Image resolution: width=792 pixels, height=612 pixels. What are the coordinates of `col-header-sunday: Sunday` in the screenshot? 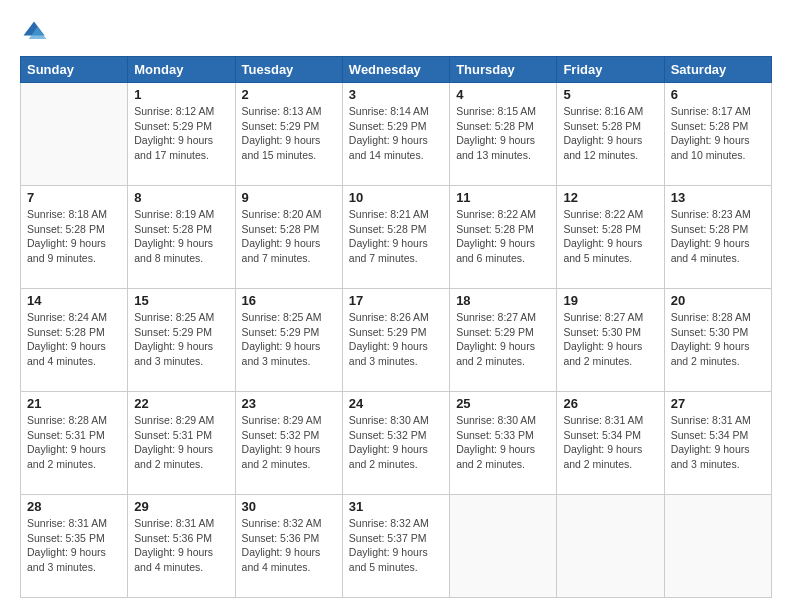 It's located at (74, 70).